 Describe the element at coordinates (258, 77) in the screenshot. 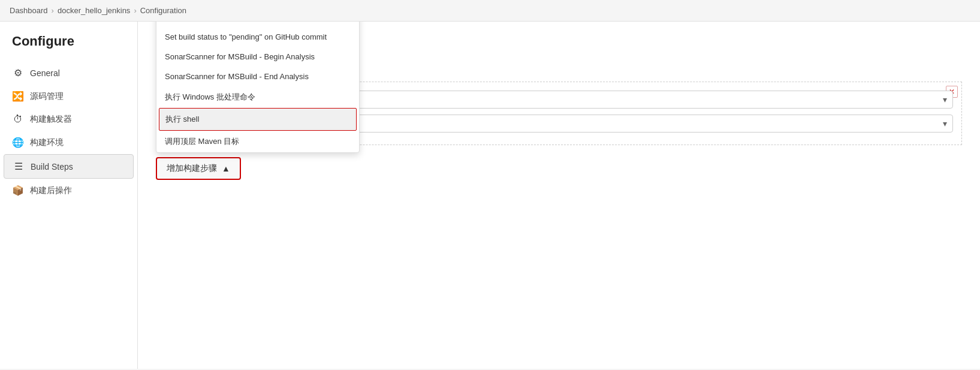

I see `menu-item-msbuild-end: SonarScanner for MSBuild - End Analysis` at that location.